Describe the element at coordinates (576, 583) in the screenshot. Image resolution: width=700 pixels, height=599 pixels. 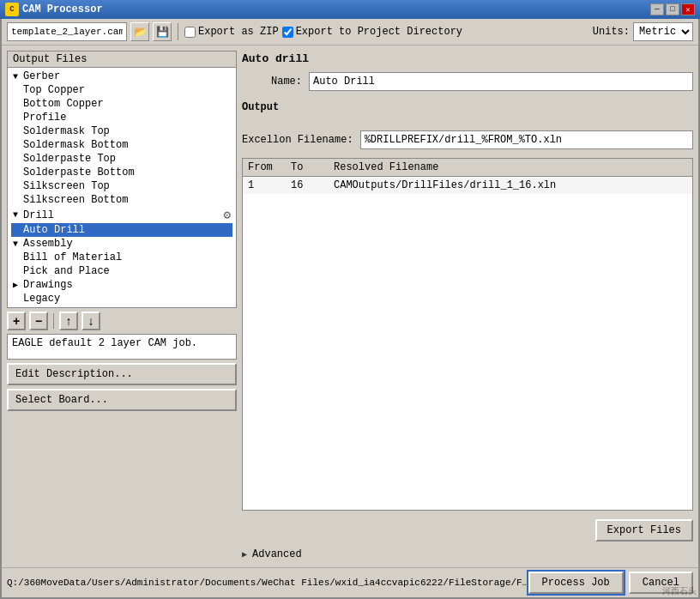
I see `process-job-button: Process Job` at that location.